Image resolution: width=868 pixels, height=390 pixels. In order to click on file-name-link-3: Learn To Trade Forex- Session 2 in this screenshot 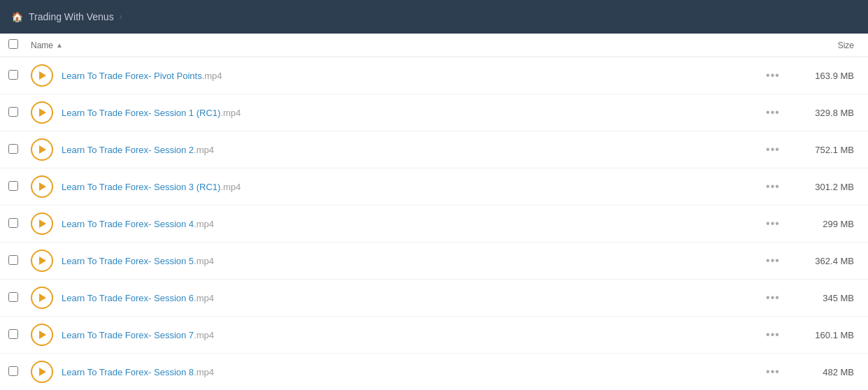, I will do `click(127, 150)`.